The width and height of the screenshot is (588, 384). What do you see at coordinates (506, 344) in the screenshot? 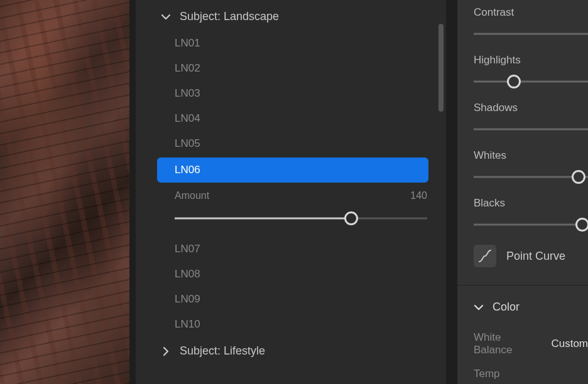
I see `white-balance-label: White Balance` at bounding box center [506, 344].